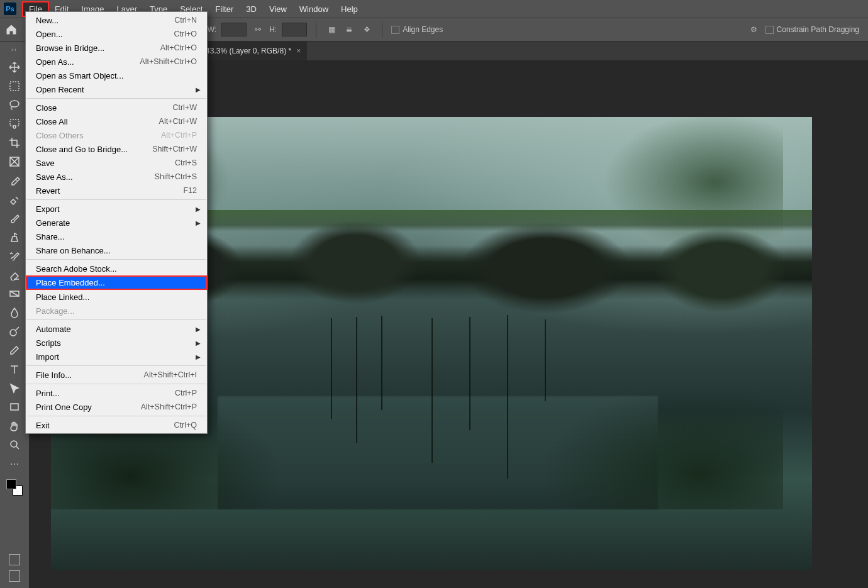 This screenshot has width=868, height=588. What do you see at coordinates (14, 445) in the screenshot?
I see `zoom-tool` at bounding box center [14, 445].